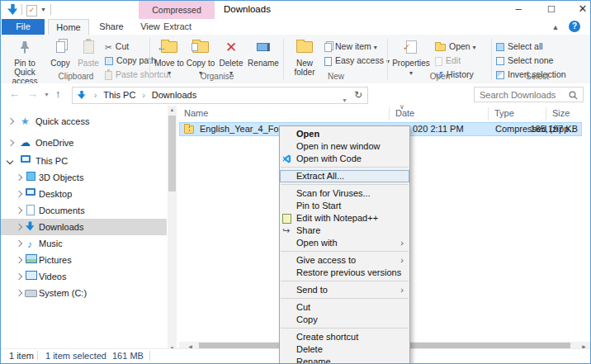 The image size is (591, 364). I want to click on menu-separator, so click(345, 185).